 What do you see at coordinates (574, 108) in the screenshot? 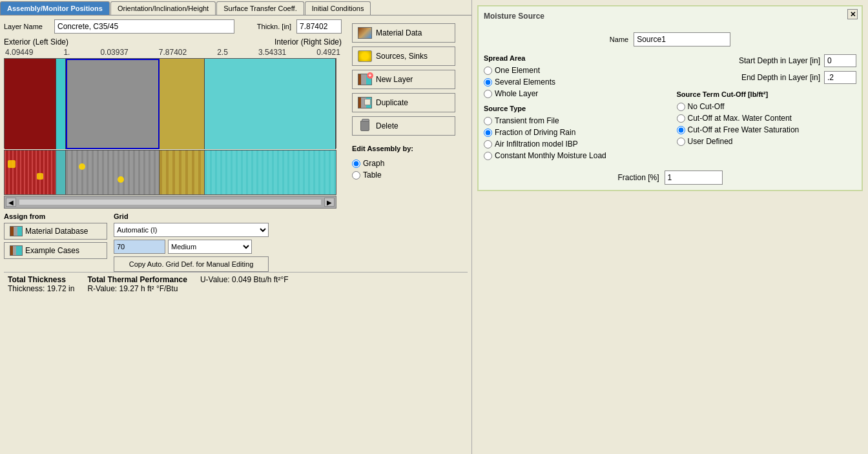
I see `source-type-title: Source Type` at bounding box center [574, 108].